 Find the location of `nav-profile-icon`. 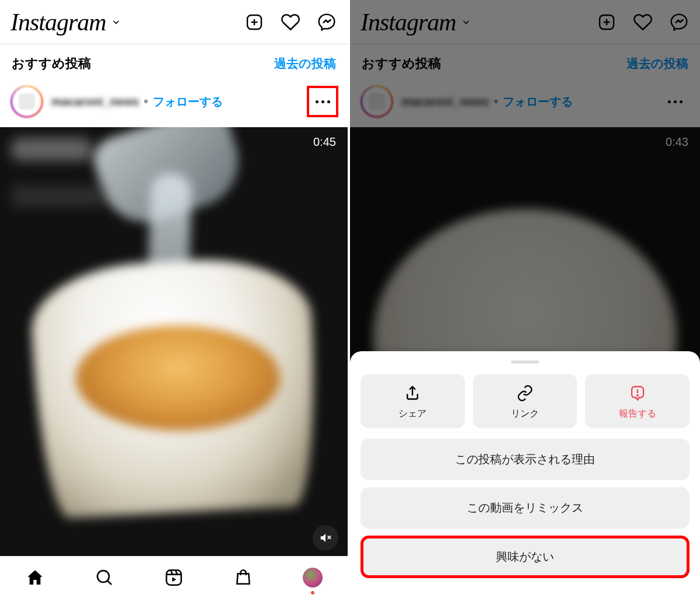

nav-profile-icon is located at coordinates (313, 578).